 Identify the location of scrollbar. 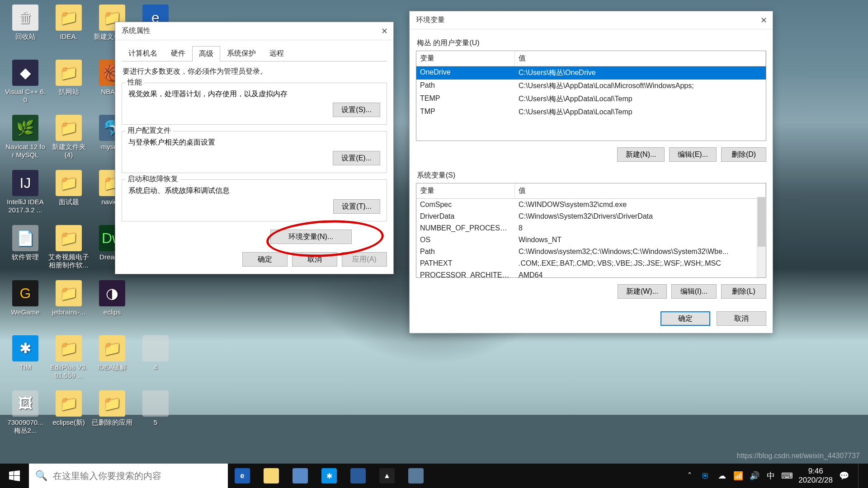
(761, 237).